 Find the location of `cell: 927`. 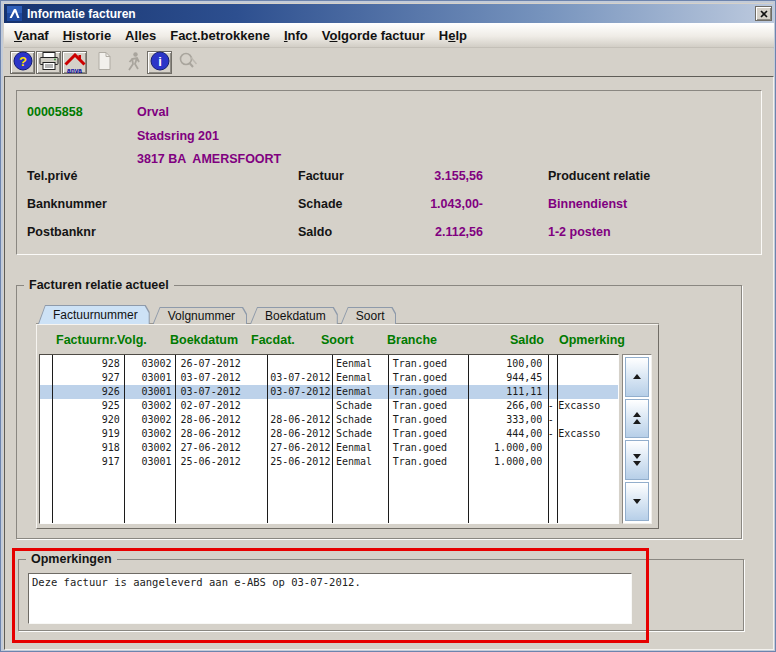

cell: 927 is located at coordinates (88, 378).